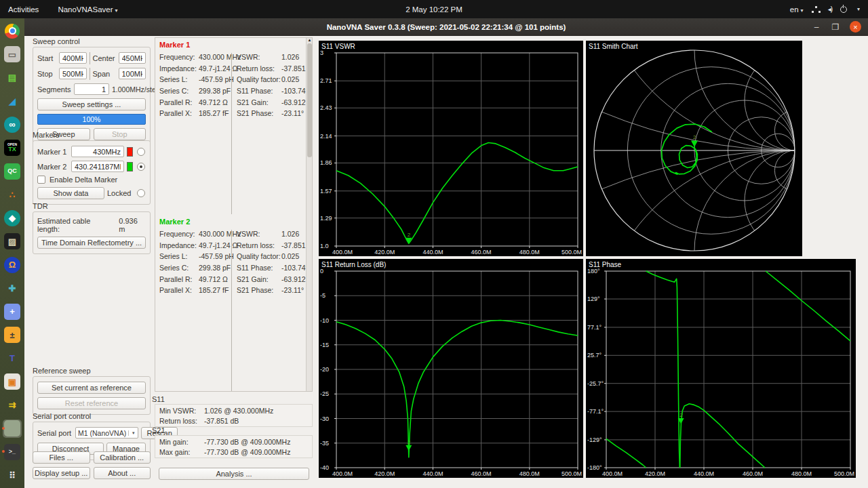 The width and height of the screenshot is (868, 488). What do you see at coordinates (73, 73) in the screenshot?
I see `stop-input` at bounding box center [73, 73].